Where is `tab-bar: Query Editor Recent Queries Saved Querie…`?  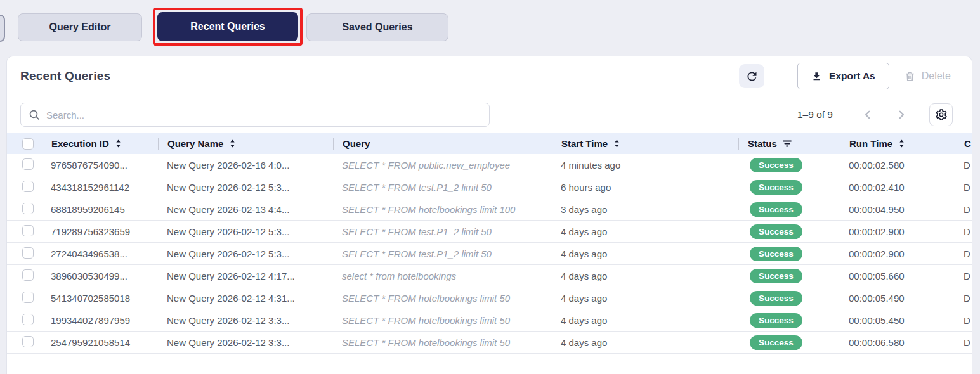 tab-bar: Query Editor Recent Queries Saved Querie… is located at coordinates (490, 28).